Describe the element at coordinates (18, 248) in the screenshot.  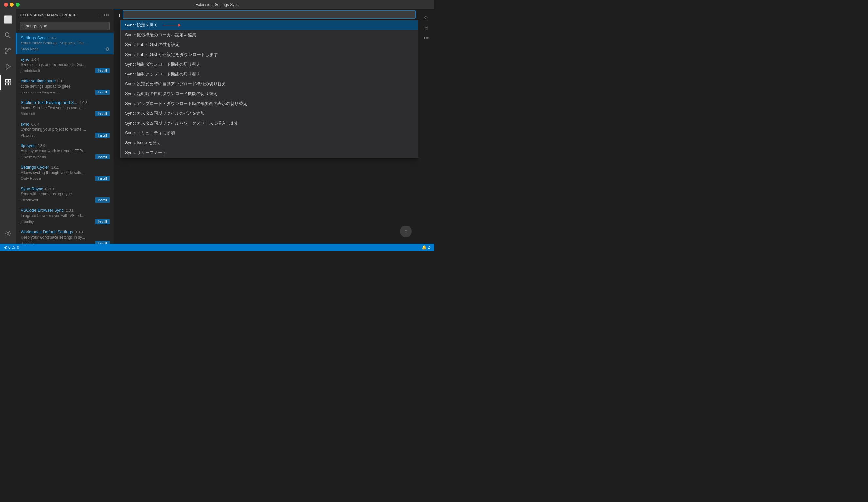
I see `warning-count: 0` at that location.